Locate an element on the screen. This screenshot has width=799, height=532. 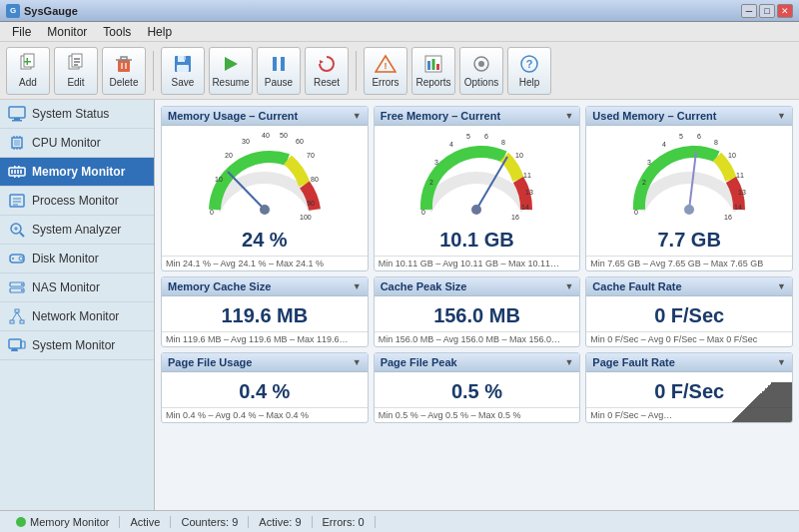
delete-icon is located at coordinates (124, 64).